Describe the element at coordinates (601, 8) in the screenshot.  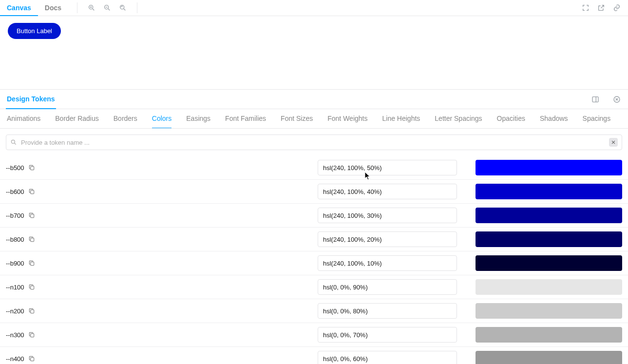
I see `open-external-icon` at that location.